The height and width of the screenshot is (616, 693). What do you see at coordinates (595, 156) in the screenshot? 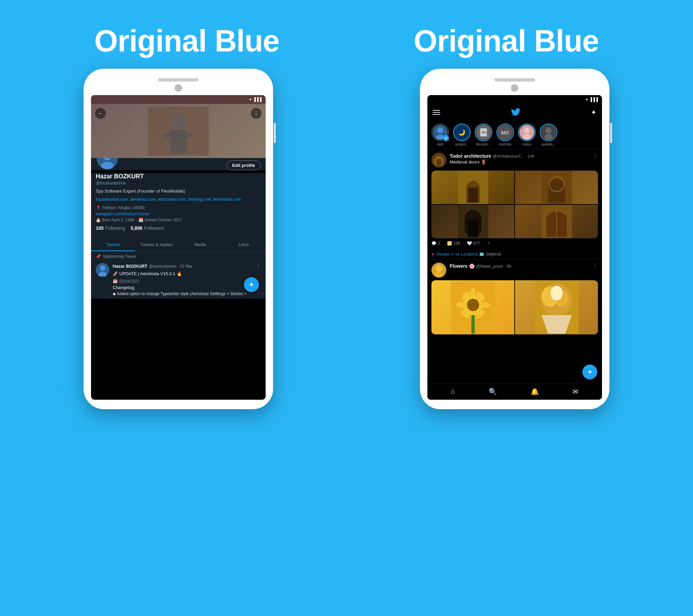
I see `tudor-post-more: ⋮` at bounding box center [595, 156].